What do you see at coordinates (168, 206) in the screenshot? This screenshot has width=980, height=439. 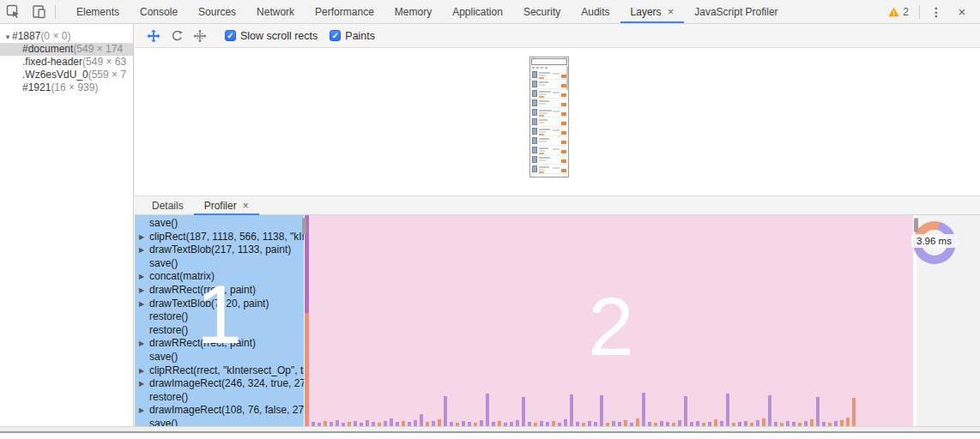 I see `tab-details: Details` at bounding box center [168, 206].